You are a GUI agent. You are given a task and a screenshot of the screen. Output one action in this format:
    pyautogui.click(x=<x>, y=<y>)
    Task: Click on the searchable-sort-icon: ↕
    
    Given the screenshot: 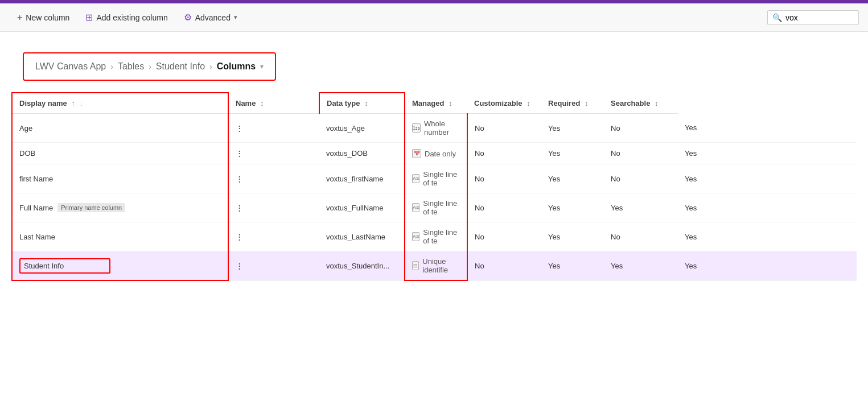 What is the action you would take?
    pyautogui.click(x=657, y=104)
    